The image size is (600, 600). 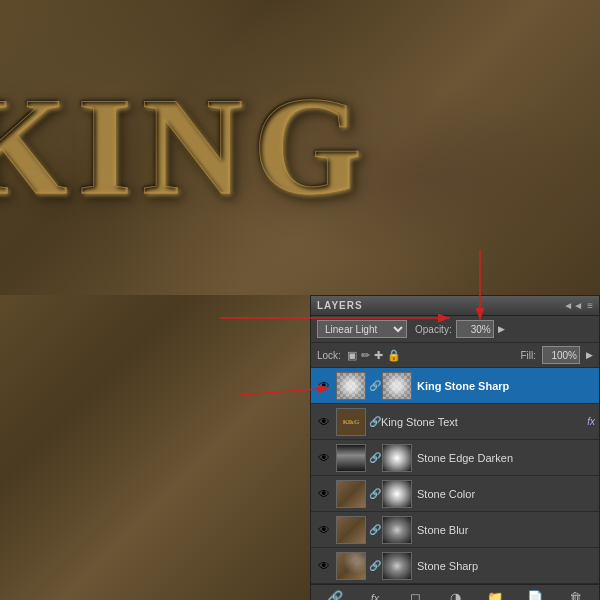 What do you see at coordinates (340, 306) in the screenshot?
I see `panel-title: LAYERS` at bounding box center [340, 306].